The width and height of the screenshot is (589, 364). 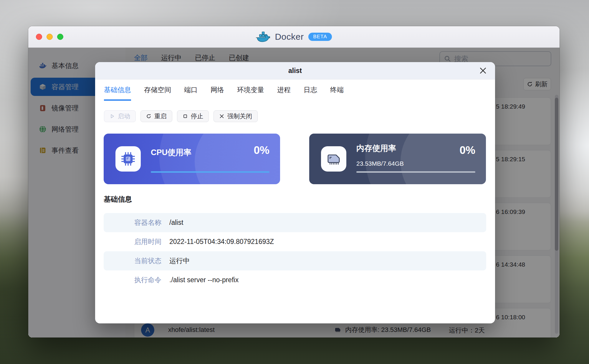 I want to click on start-button: 启动, so click(x=120, y=116).